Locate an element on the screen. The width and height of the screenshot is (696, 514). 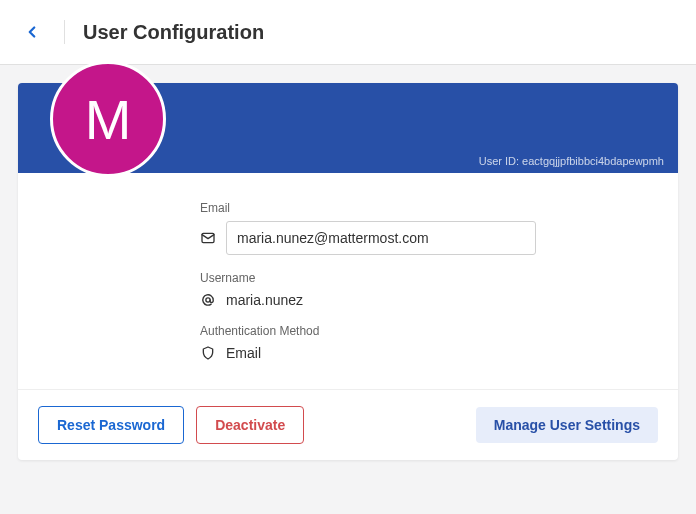
back-button is located at coordinates (32, 32).